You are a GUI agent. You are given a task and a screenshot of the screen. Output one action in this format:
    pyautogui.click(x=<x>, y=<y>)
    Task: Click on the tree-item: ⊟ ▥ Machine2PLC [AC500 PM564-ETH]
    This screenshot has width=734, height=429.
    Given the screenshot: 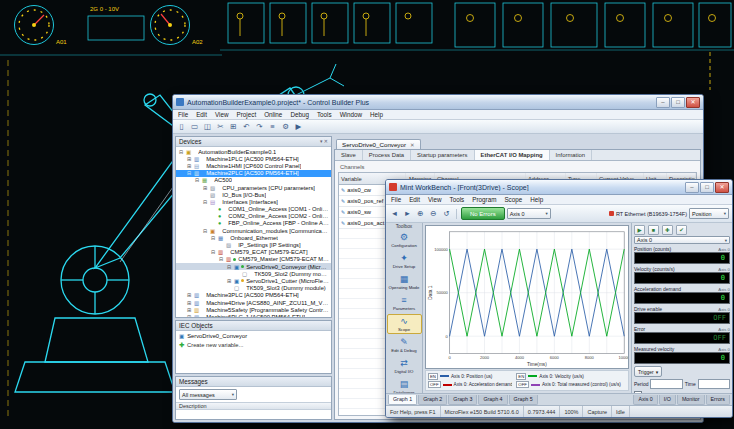 What is the action you would take?
    pyautogui.click(x=254, y=174)
    